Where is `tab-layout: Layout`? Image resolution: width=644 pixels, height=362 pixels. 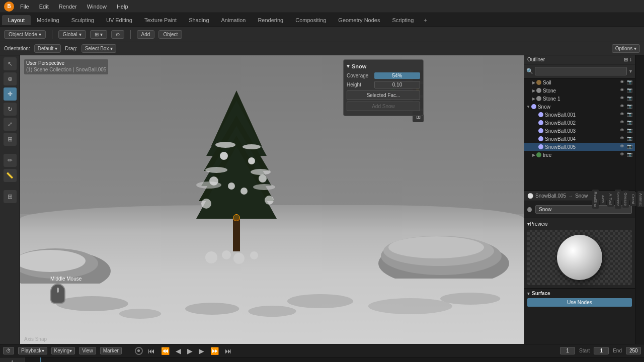 tab-layout: Layout is located at coordinates (16, 20).